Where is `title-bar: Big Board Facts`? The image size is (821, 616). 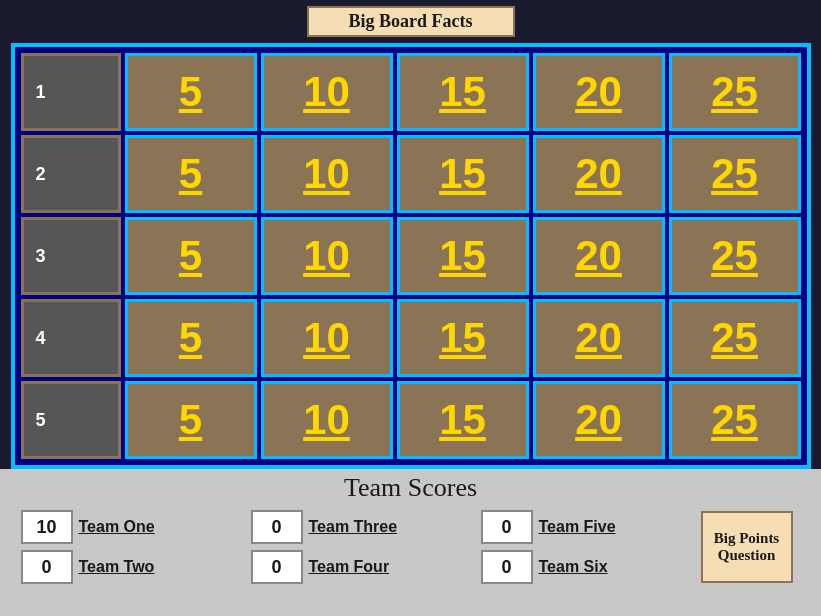
title-bar: Big Board Facts is located at coordinates (411, 22).